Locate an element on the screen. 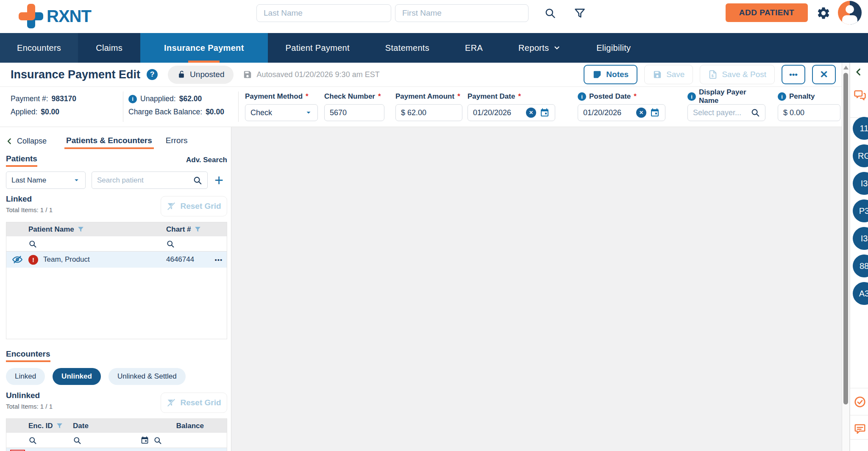 Image resolution: width=868 pixels, height=451 pixels. top-header: RXNT ADD PATIENT is located at coordinates (434, 17).